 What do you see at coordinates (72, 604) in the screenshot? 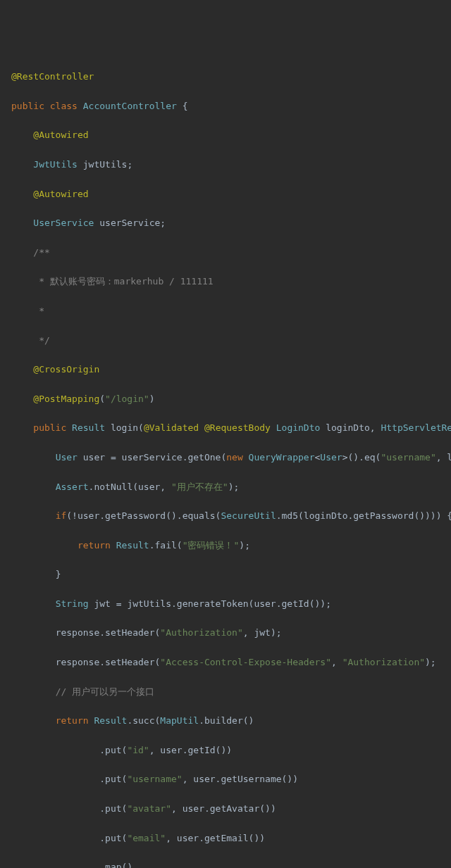
I see `code-token: String` at bounding box center [72, 604].